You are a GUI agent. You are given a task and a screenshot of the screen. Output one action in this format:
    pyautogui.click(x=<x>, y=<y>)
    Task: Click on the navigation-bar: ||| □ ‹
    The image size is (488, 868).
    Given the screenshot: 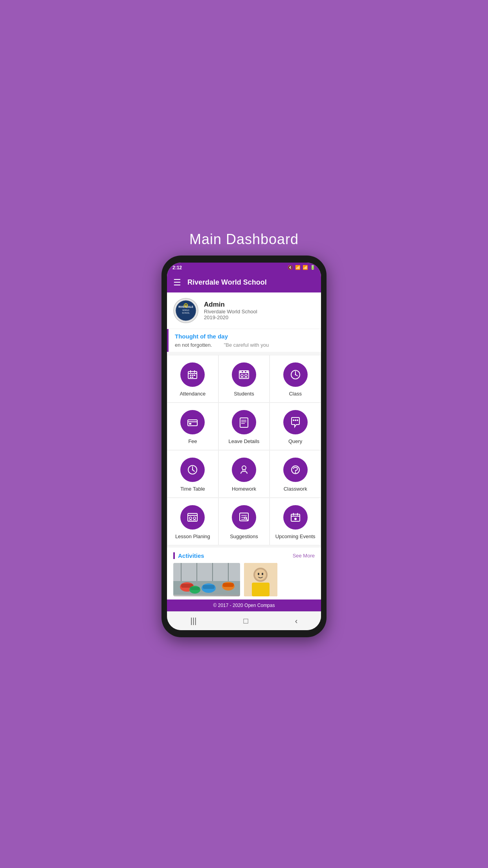 What is the action you would take?
    pyautogui.click(x=244, y=621)
    